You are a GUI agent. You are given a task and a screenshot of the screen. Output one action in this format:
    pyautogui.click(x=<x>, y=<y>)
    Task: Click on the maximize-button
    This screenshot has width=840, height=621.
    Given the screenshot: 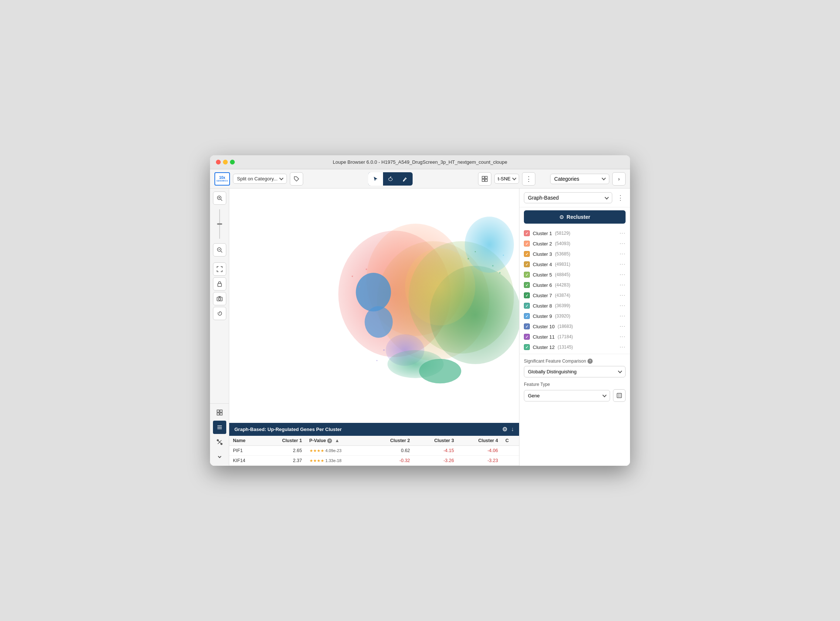 What is the action you would take?
    pyautogui.click(x=232, y=162)
    